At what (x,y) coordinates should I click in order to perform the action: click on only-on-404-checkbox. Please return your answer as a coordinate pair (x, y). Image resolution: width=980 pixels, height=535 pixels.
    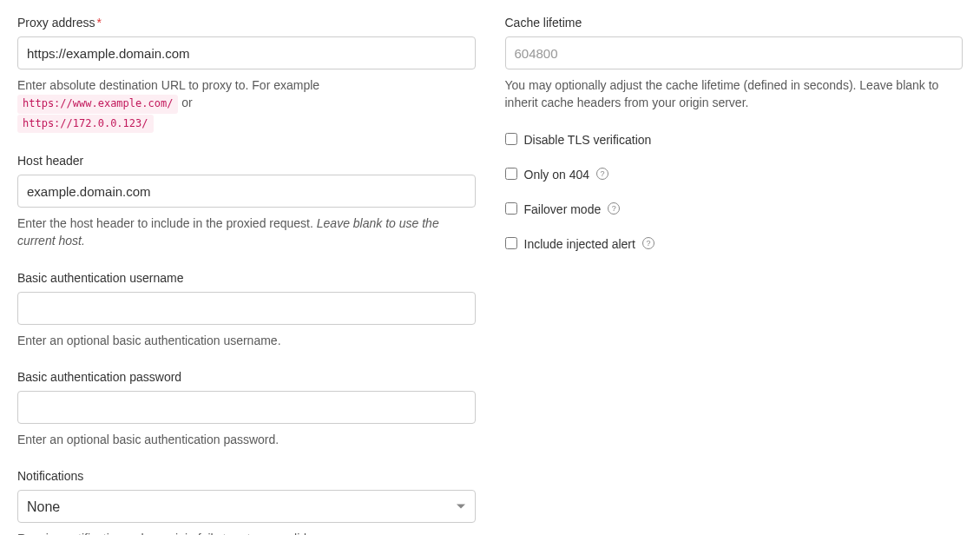
    Looking at the image, I should click on (511, 174).